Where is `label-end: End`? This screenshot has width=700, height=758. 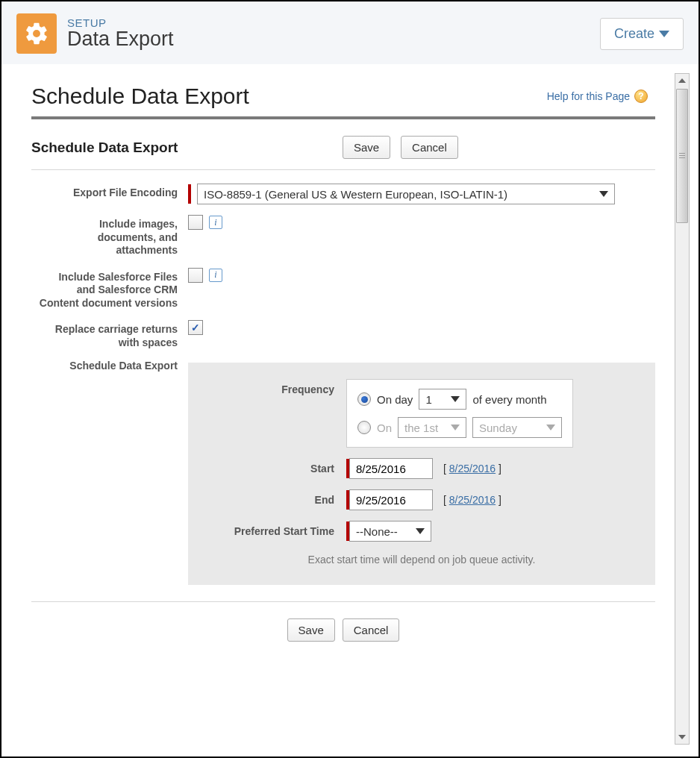 label-end: End is located at coordinates (275, 500).